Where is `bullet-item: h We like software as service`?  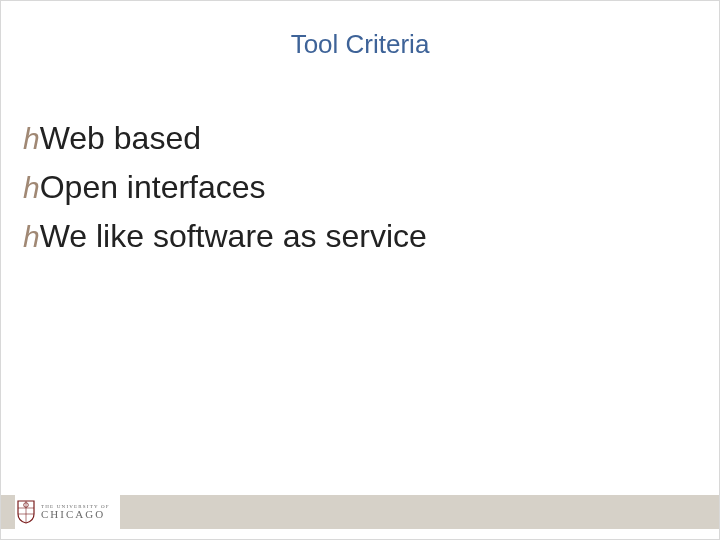
bullet-item: h We like software as service is located at coordinates (360, 236).